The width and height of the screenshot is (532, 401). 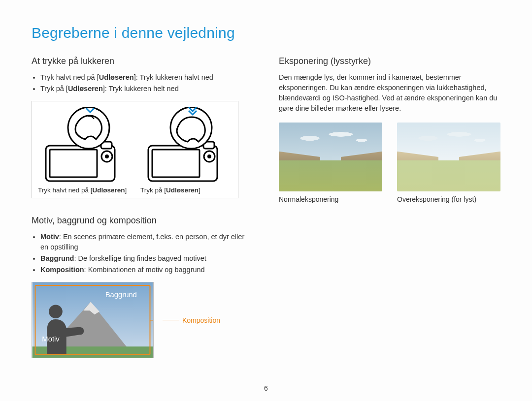 I want to click on label-motiv: Motiv, so click(x=51, y=339).